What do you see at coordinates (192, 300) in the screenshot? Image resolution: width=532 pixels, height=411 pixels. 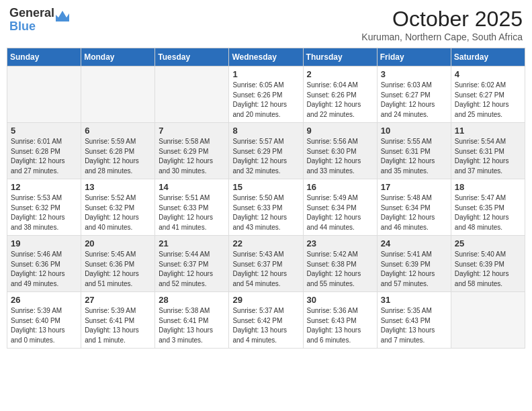 I see `day-number: 28` at bounding box center [192, 300].